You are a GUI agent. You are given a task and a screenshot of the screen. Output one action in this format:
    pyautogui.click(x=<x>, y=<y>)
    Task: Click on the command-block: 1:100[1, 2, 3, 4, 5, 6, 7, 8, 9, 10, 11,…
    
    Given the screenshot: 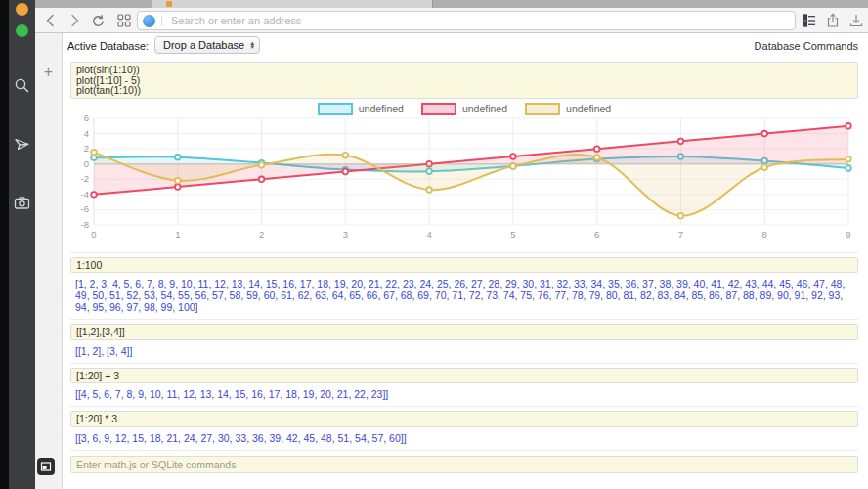 What is the action you would take?
    pyautogui.click(x=464, y=286)
    